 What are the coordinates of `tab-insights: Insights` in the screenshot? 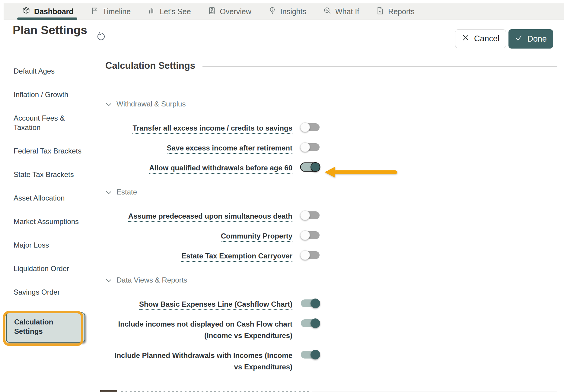 It's located at (287, 11).